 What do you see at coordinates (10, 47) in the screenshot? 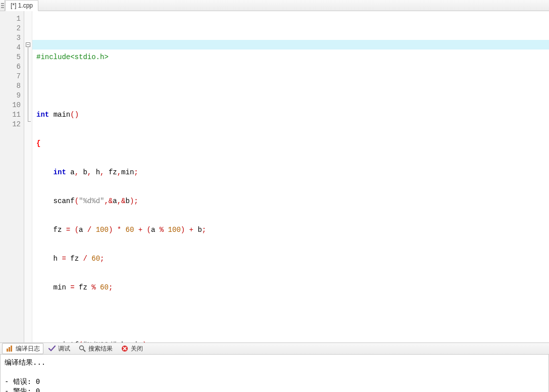
I see `line-number: 4` at bounding box center [10, 47].